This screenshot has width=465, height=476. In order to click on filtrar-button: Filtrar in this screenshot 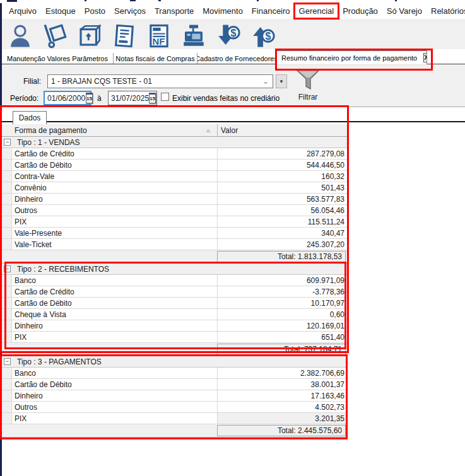, I will do `click(308, 85)`.